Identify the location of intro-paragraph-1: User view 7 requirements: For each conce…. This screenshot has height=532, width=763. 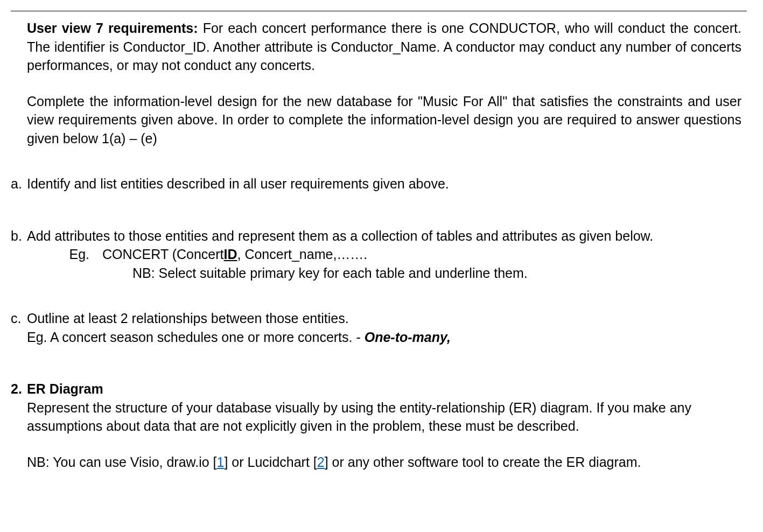
(387, 47).